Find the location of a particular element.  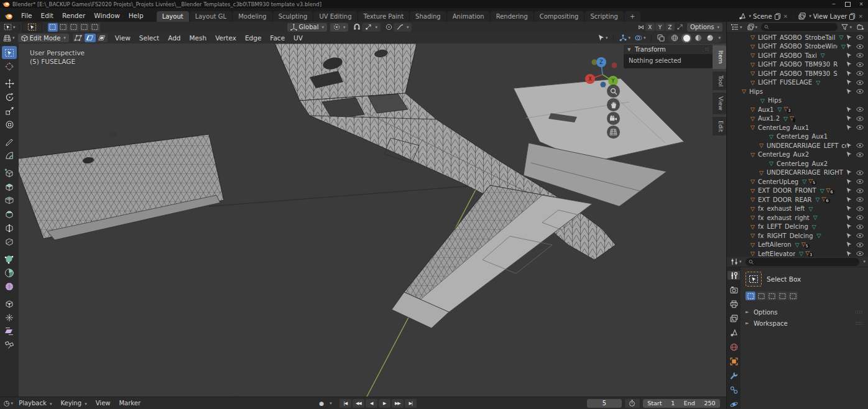

current-frame-field: 5 is located at coordinates (604, 403).